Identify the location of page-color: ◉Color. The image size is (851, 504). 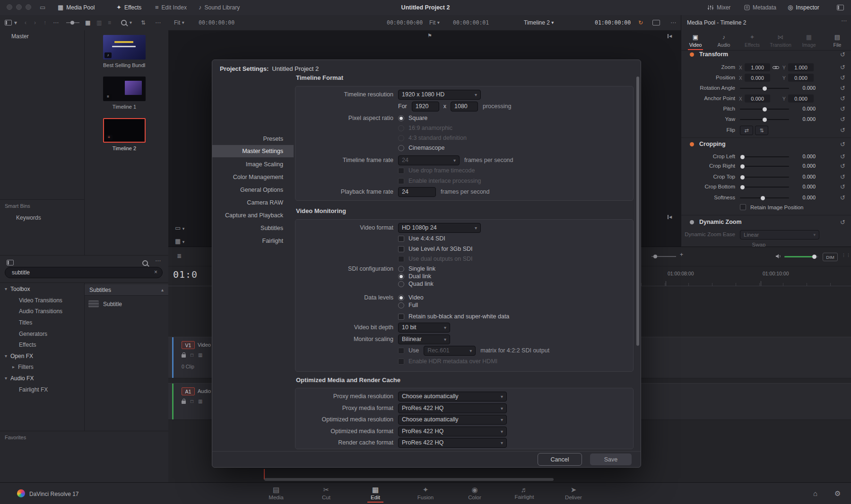
(475, 493).